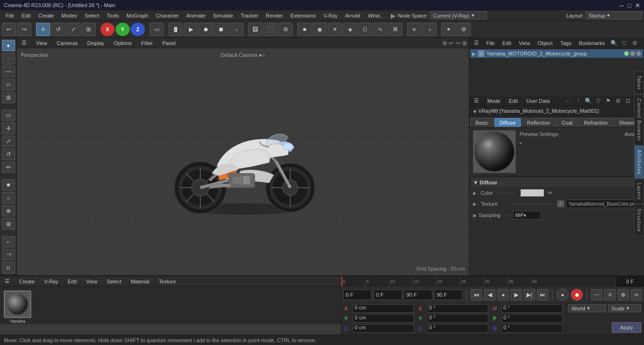 The width and height of the screenshot is (644, 345). What do you see at coordinates (9, 141) in the screenshot?
I see `sidebar-scale: ⤢` at bounding box center [9, 141].